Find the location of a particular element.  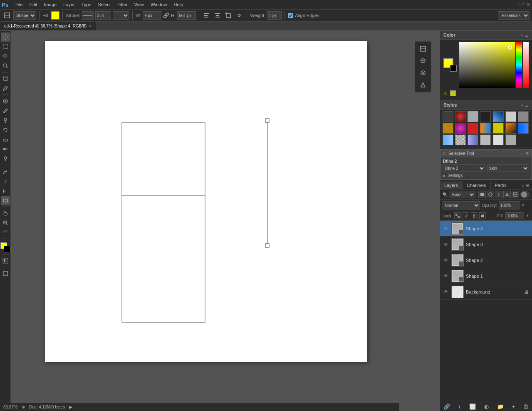

brush-tool is located at coordinates (5, 111).